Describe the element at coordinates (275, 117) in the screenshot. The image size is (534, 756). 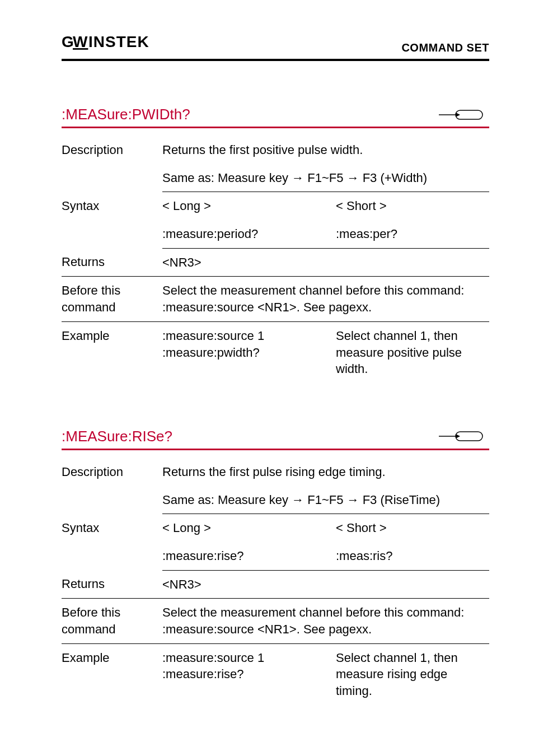
I see `command-header-row: :MEASure:PWIDth?` at that location.